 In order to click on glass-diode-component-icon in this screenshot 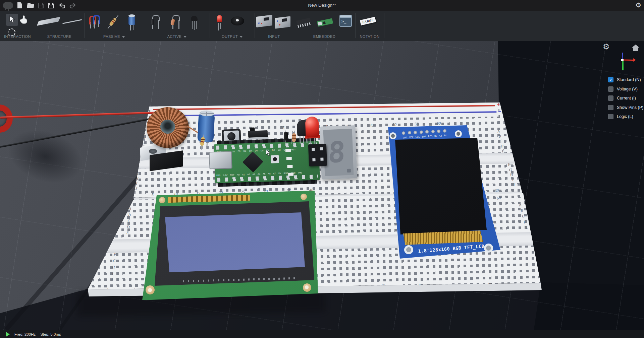, I will do `click(177, 22)`.